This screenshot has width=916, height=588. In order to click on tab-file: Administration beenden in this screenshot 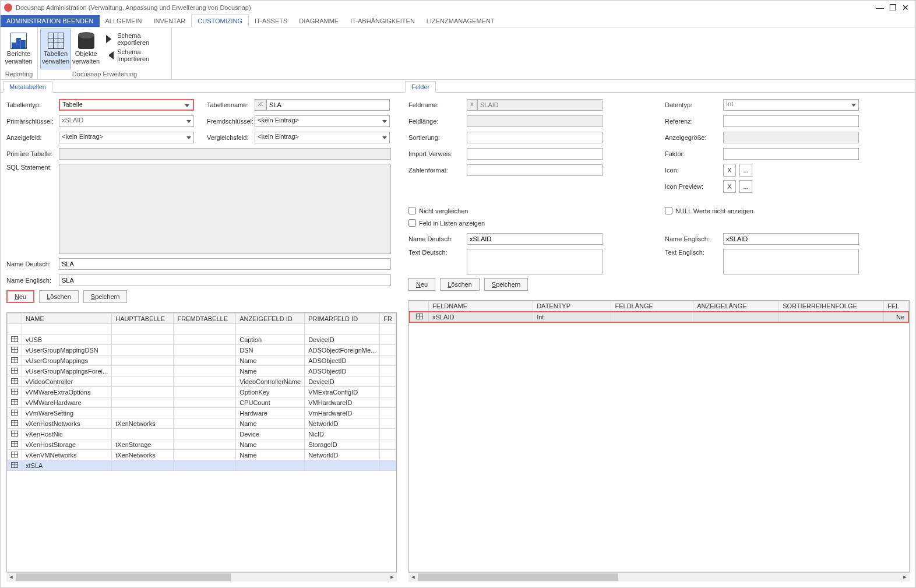, I will do `click(50, 21)`.